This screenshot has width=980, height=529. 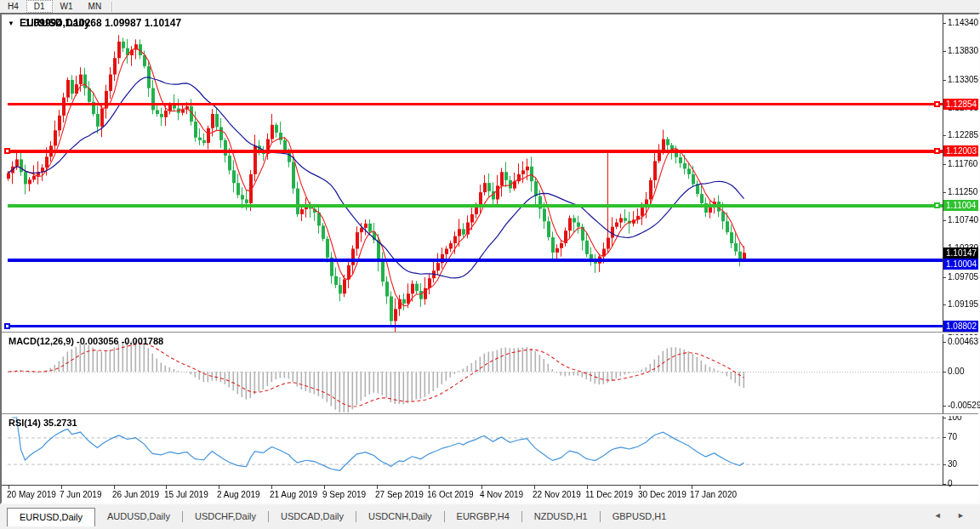 What do you see at coordinates (112, 7) in the screenshot?
I see `toolbar-separator` at bounding box center [112, 7].